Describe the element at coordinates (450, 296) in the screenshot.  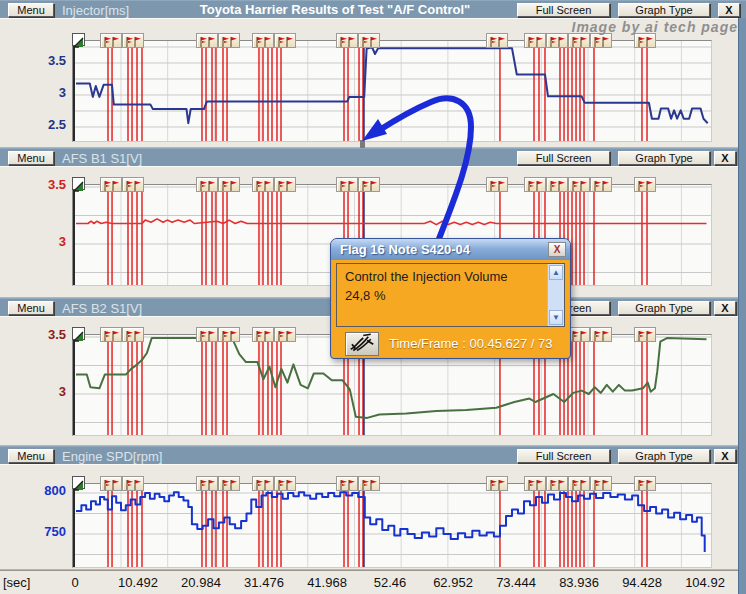
I see `popup-note-line2: 24,8 %` at that location.